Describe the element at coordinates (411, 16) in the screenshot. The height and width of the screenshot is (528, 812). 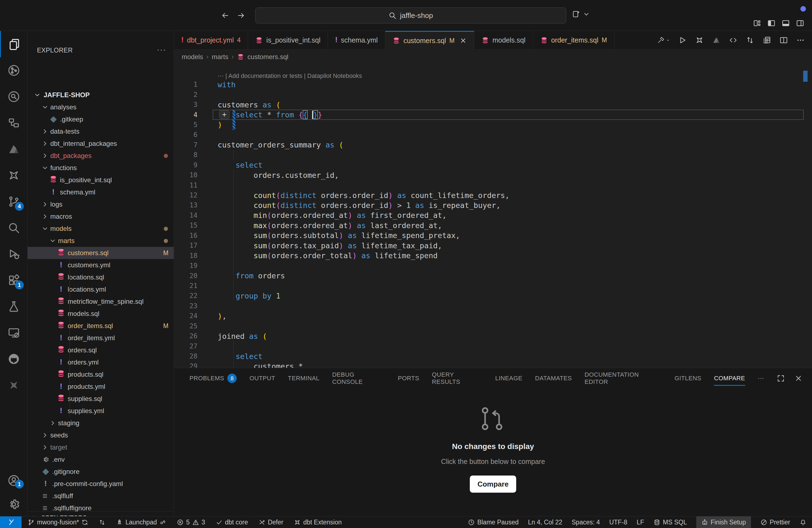
I see `command-center-search: jaffle-shop` at that location.